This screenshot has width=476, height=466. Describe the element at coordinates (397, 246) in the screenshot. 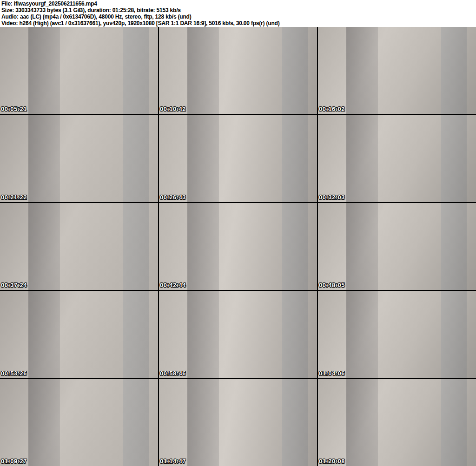

I see `video-thumbnail: 00:48:05` at that location.